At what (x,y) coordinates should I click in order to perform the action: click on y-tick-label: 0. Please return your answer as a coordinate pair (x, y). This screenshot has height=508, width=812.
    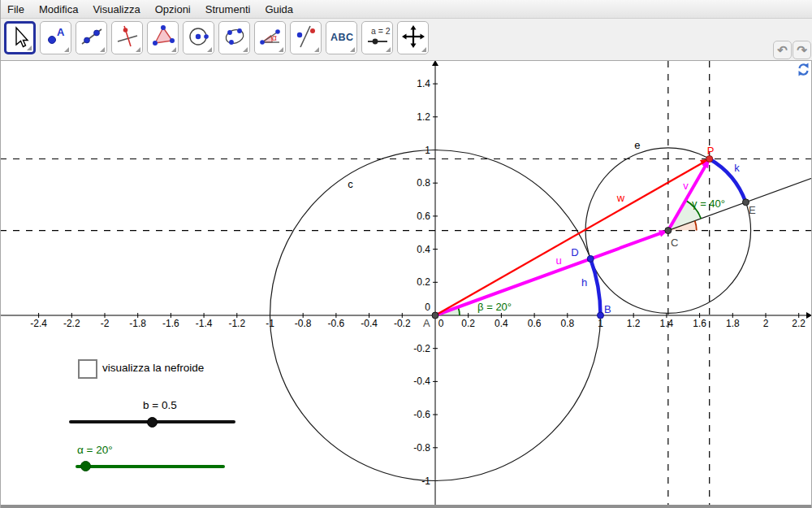
    Looking at the image, I should click on (427, 307).